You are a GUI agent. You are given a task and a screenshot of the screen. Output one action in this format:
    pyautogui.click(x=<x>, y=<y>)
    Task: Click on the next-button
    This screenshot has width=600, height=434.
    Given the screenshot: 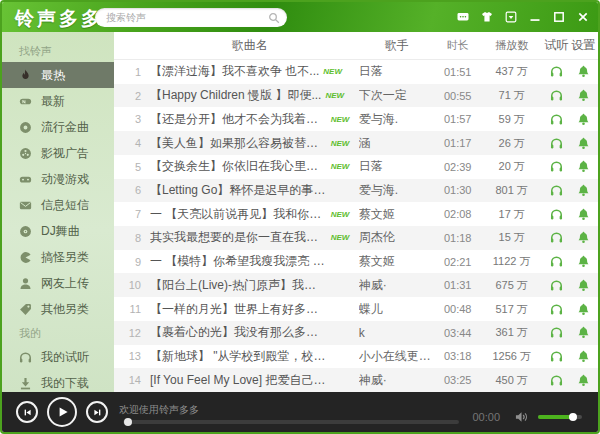 What is the action you would take?
    pyautogui.click(x=97, y=412)
    